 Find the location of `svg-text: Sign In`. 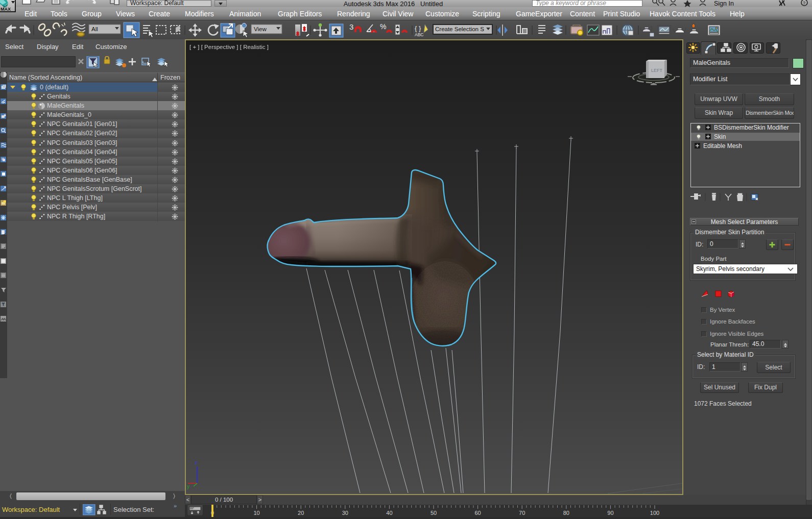

svg-text: Sign In is located at coordinates (724, 4).